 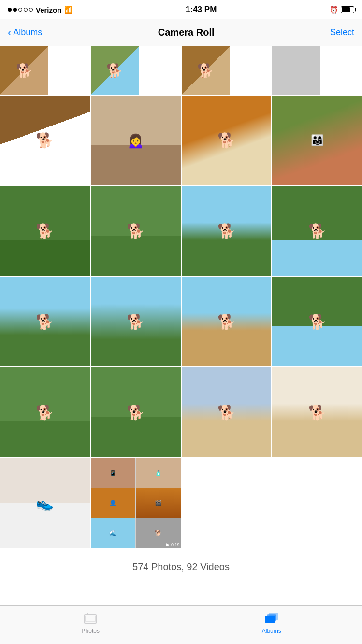 I want to click on photo-count: 574 Photos, 92 Videos, so click(x=181, y=565).